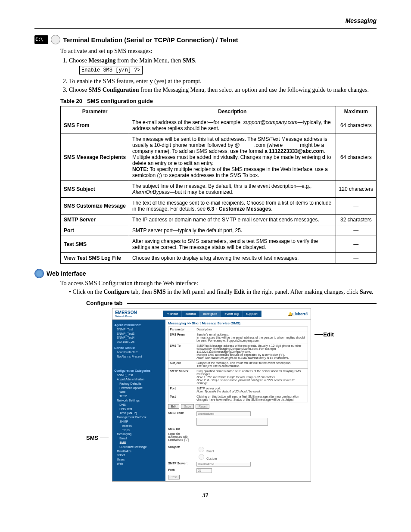 This screenshot has height=532, width=411. I want to click on sidebar-item: Firmware Update, so click(139, 388).